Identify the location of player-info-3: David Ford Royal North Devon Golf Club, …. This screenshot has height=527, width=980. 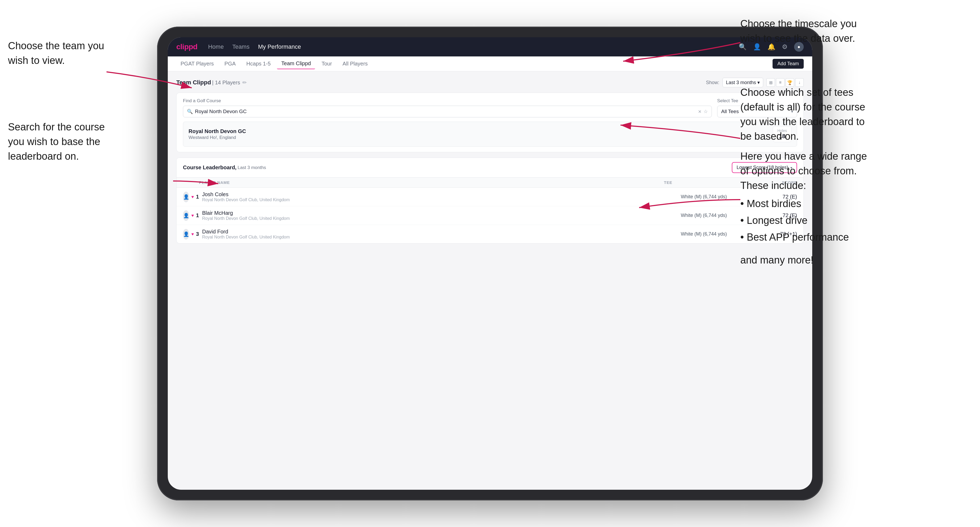
(431, 234).